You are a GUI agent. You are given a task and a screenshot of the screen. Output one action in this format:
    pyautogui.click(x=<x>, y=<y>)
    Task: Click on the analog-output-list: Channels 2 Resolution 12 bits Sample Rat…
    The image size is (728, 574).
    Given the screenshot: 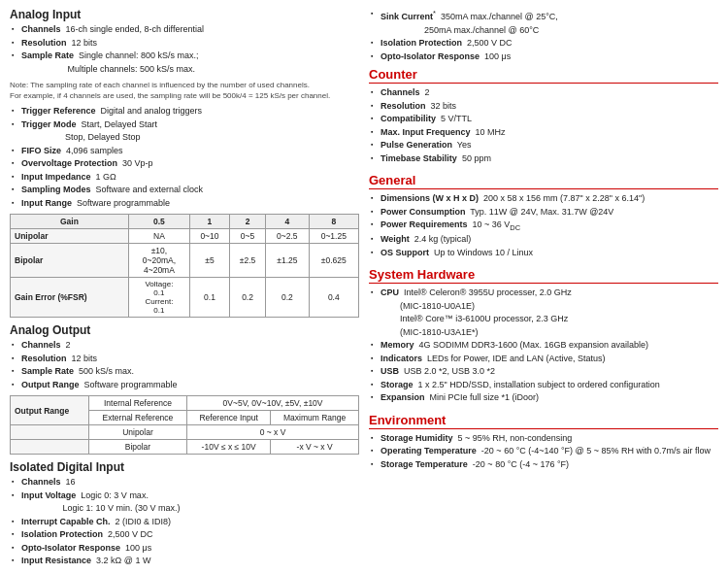 What is the action you would take?
    pyautogui.click(x=184, y=365)
    